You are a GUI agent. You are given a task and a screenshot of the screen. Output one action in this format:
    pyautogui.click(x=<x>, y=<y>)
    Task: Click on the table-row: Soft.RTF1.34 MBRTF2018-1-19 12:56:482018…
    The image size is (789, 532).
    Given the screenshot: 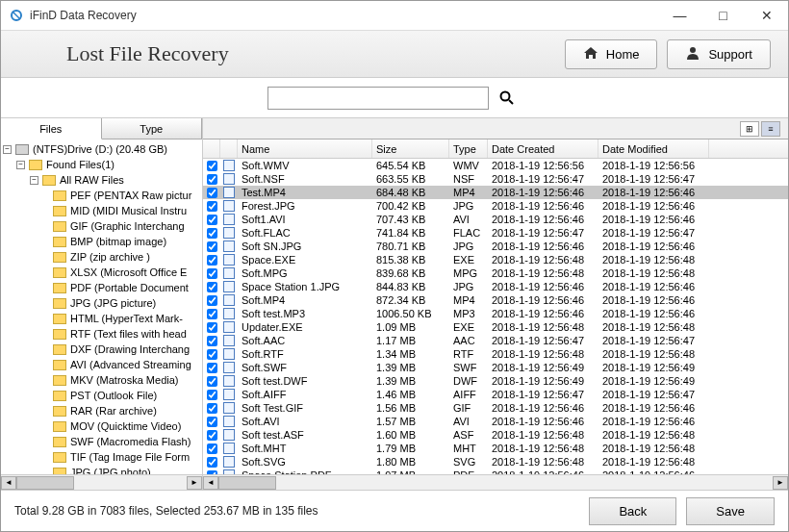 What is the action you would take?
    pyautogui.click(x=496, y=354)
    